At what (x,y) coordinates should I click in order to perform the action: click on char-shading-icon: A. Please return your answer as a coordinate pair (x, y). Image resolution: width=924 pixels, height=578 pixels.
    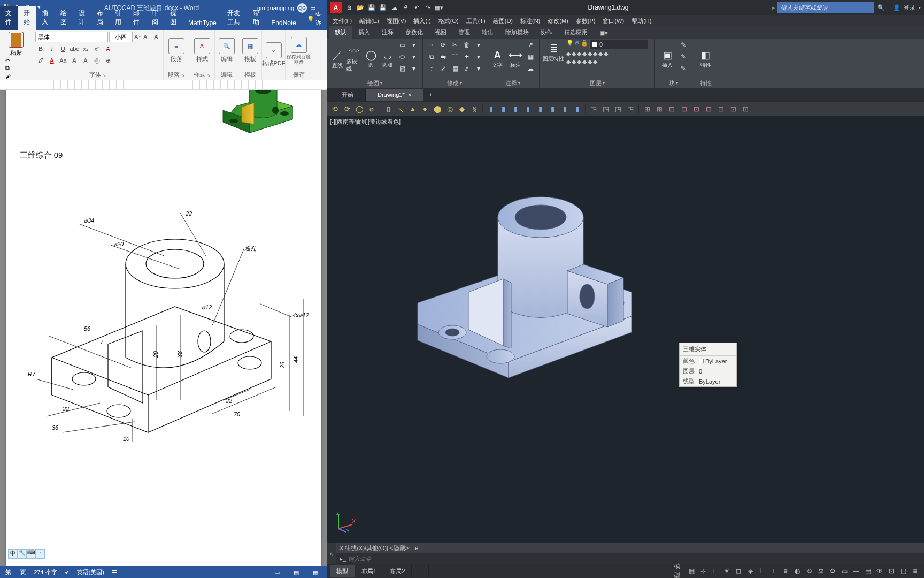
    Looking at the image, I should click on (86, 60).